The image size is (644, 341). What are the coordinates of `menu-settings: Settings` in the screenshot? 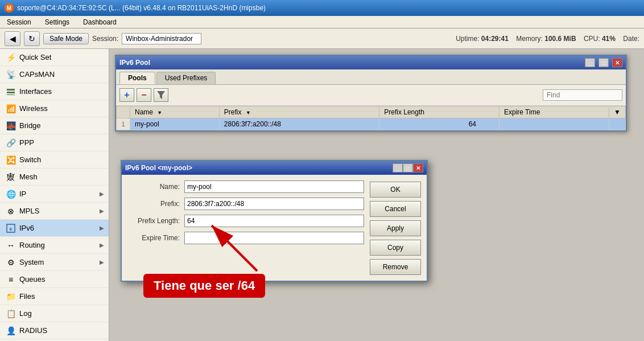 It's located at (57, 22).